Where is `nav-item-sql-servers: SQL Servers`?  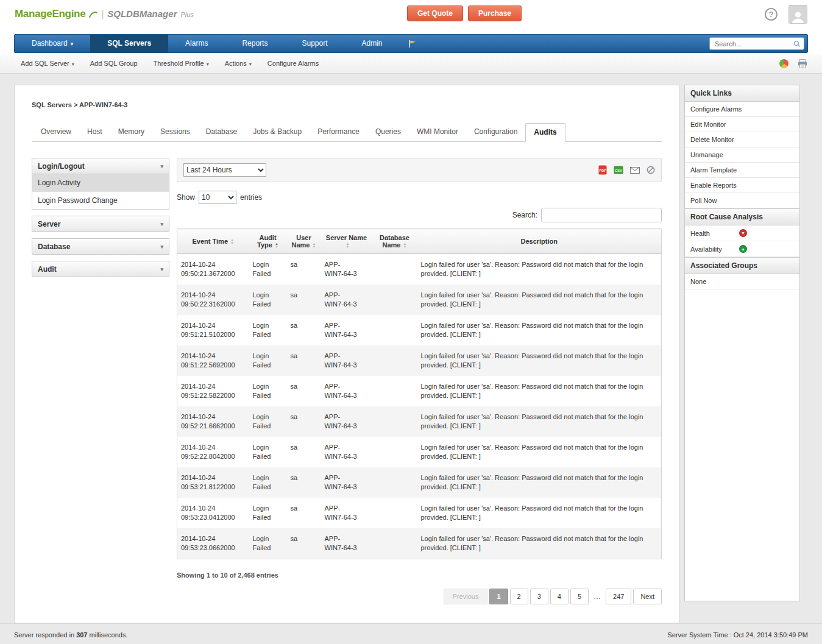
nav-item-sql-servers: SQL Servers is located at coordinates (129, 44).